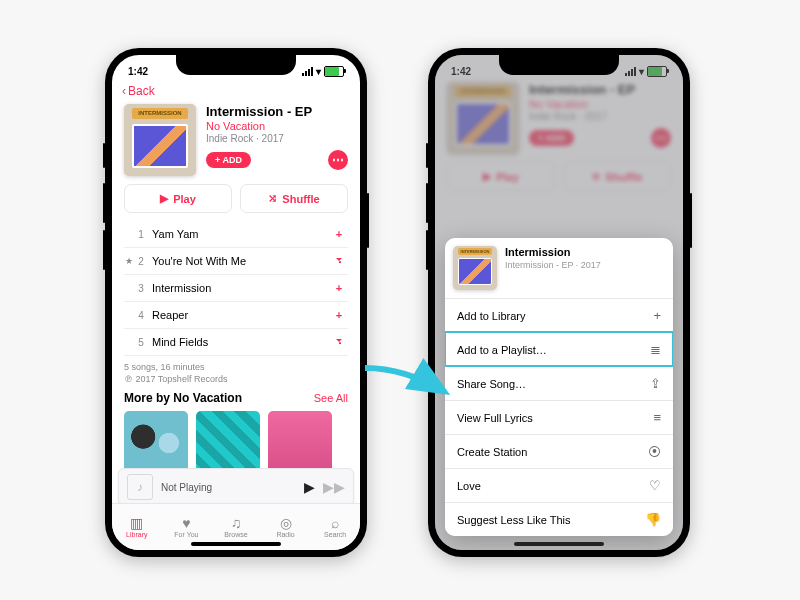 The image size is (800, 600). What do you see at coordinates (335, 523) in the screenshot?
I see `tab-icon: ⌕` at bounding box center [335, 523].